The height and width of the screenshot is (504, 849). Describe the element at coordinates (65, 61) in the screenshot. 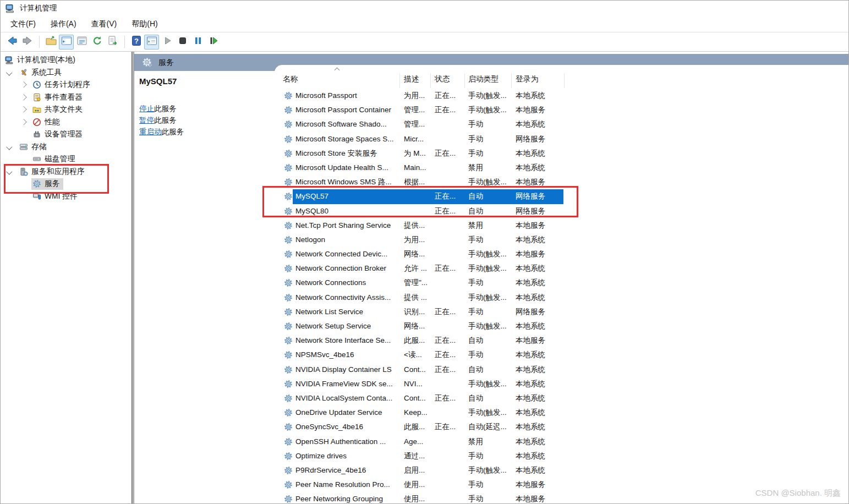

I see `tree-item-computer-management-local: 计算机管理(本地)` at that location.